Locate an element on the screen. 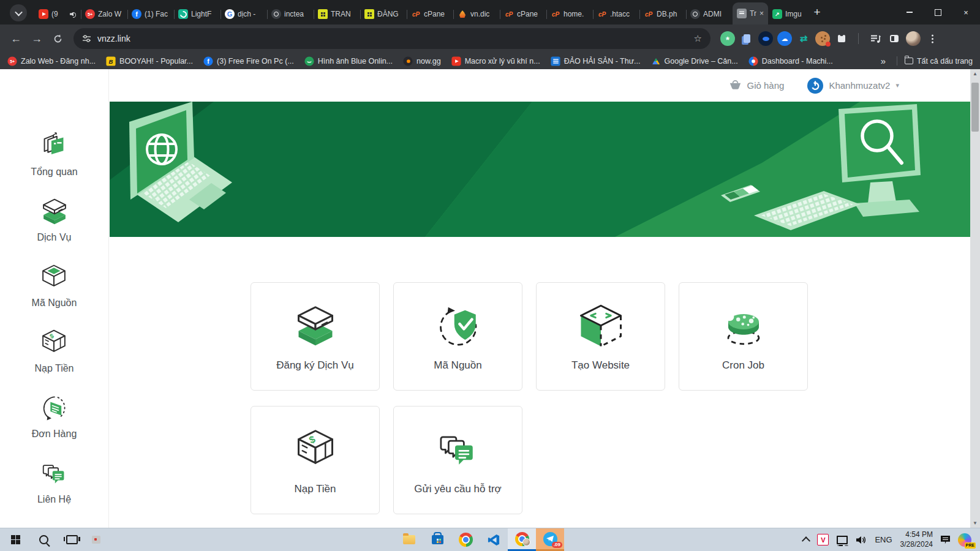 Image resolution: width=980 pixels, height=551 pixels. microsoft-store-button is located at coordinates (437, 540).